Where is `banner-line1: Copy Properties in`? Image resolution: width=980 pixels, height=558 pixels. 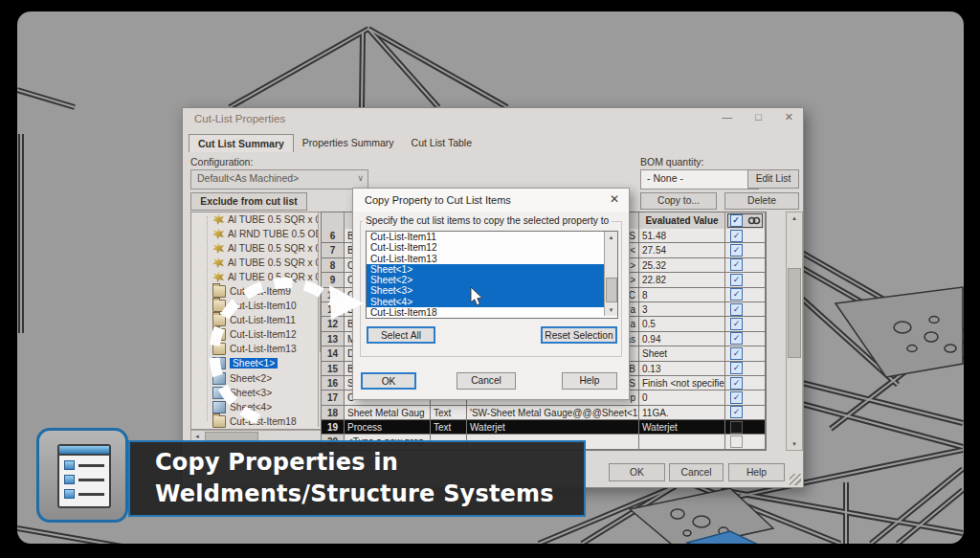
banner-line1: Copy Properties in is located at coordinates (369, 463).